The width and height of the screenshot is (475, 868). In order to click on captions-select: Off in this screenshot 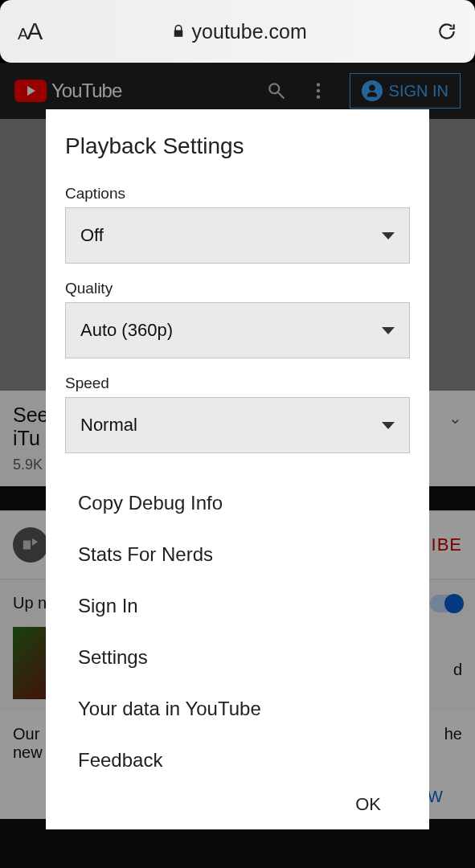, I will do `click(238, 235)`.